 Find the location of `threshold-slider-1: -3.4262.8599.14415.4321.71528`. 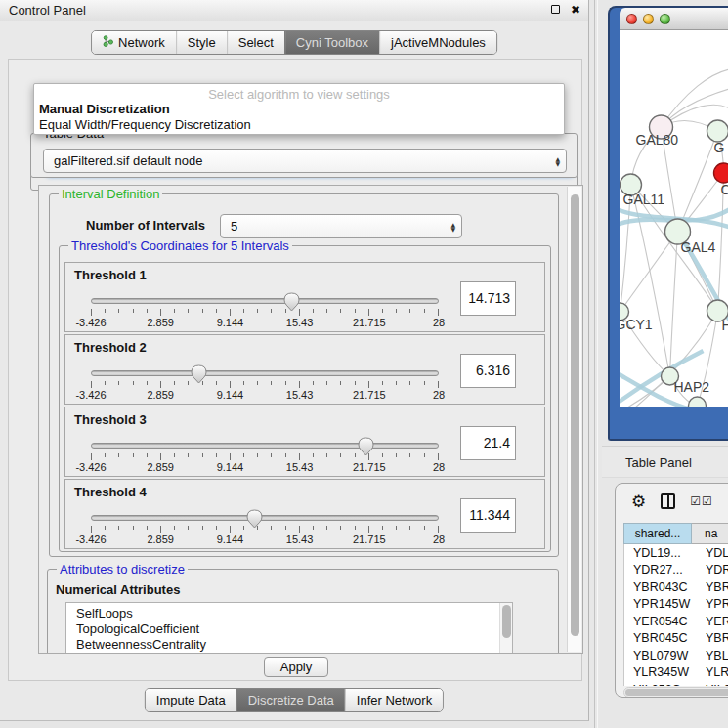

threshold-slider-1: -3.4262.8599.14415.4321.71528 is located at coordinates (265, 310).